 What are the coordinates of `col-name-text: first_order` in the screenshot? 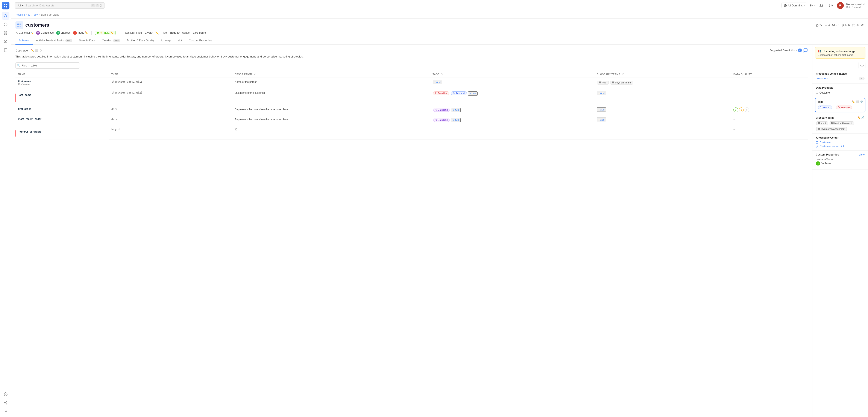 It's located at (62, 109).